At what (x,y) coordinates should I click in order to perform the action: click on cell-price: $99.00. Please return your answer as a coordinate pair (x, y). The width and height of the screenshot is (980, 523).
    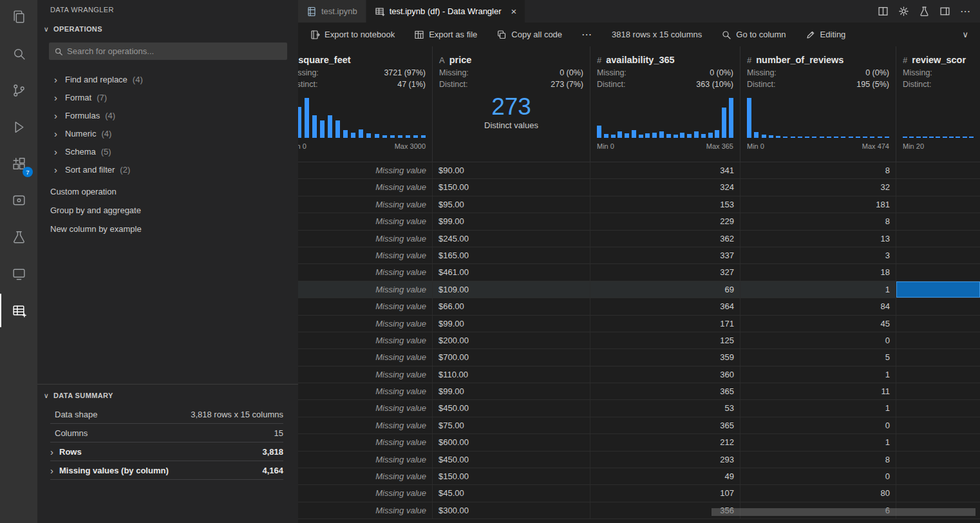
    Looking at the image, I should click on (511, 323).